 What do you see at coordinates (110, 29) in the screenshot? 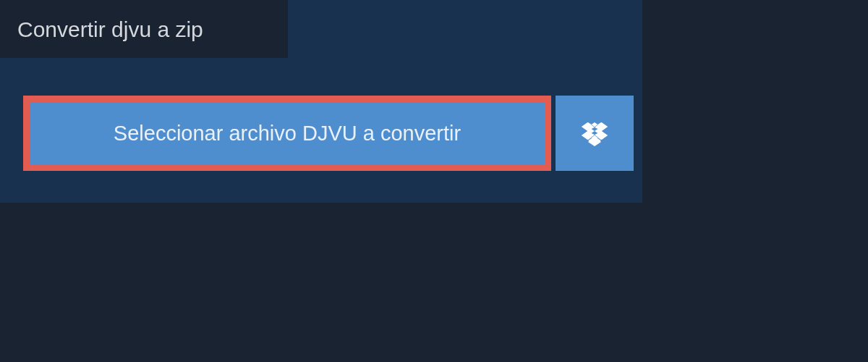
I see `tab-label: Convertir djvu a zip` at bounding box center [110, 29].